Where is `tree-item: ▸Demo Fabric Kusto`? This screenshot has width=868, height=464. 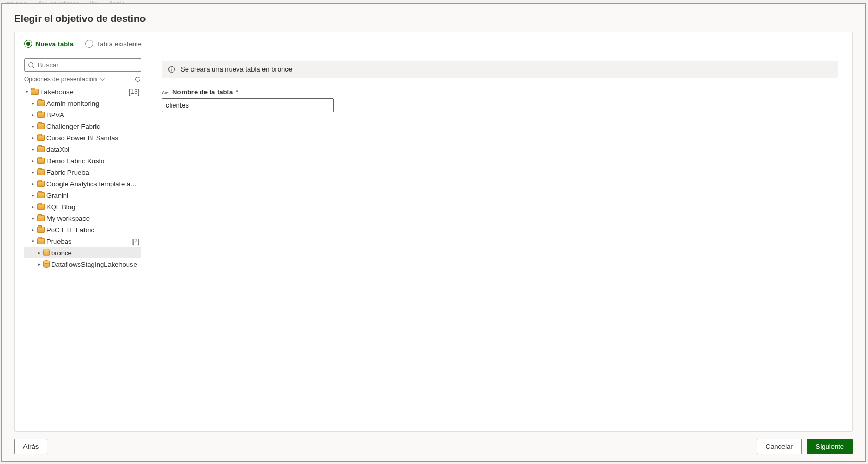 tree-item: ▸Demo Fabric Kusto is located at coordinates (82, 161).